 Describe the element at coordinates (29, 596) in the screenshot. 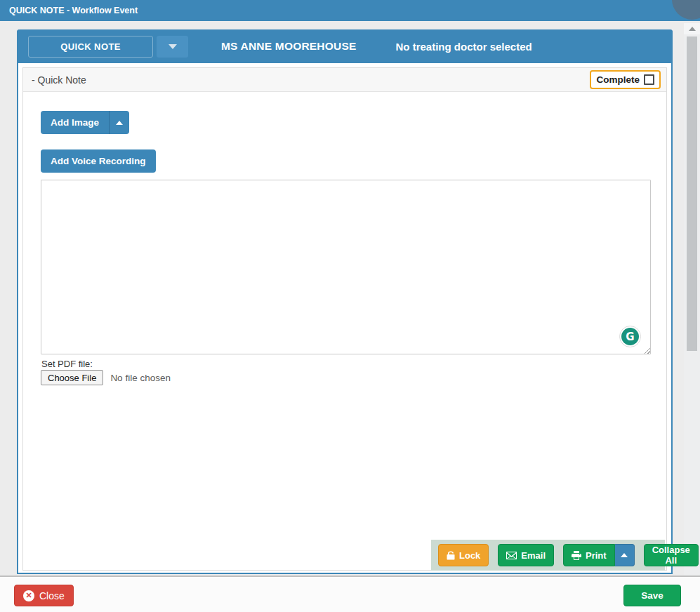

I see `close-icon: ✕` at that location.